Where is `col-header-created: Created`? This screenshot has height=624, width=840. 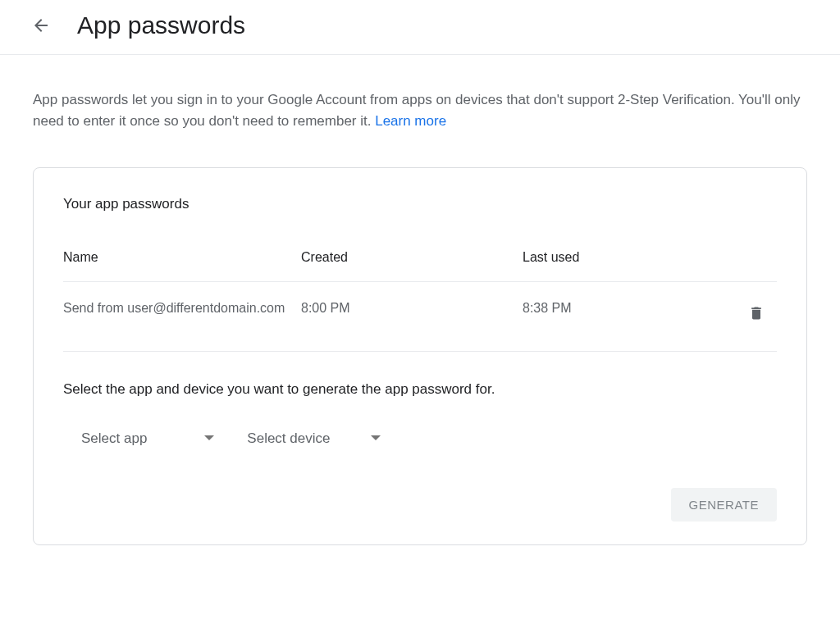 col-header-created: Created is located at coordinates (412, 257).